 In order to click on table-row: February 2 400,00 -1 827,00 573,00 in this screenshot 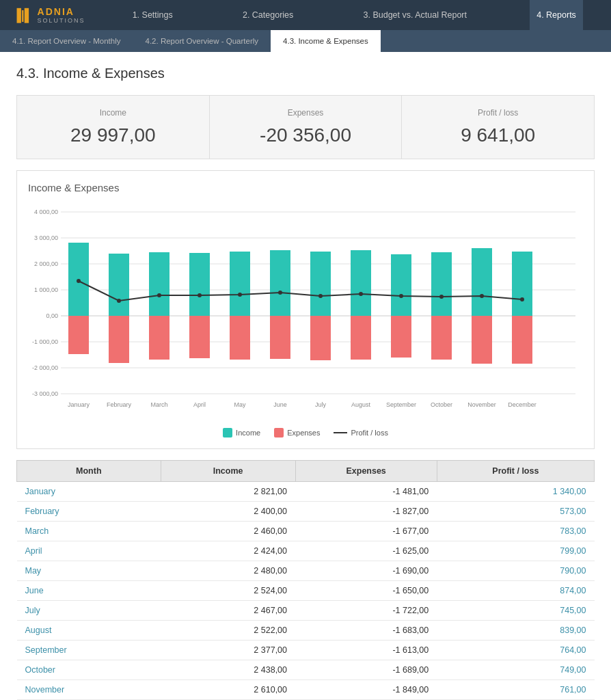, I will do `click(306, 511)`.